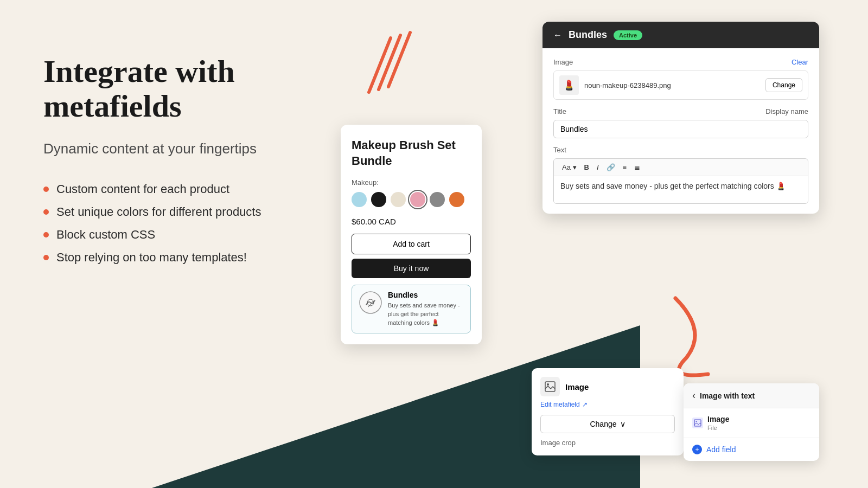  I want to click on toolbar-bold: B, so click(587, 167).